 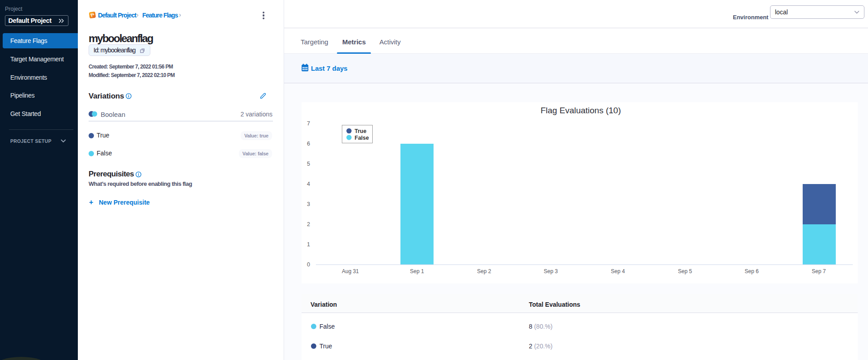 I want to click on svg-text: Sep 1, so click(x=417, y=271).